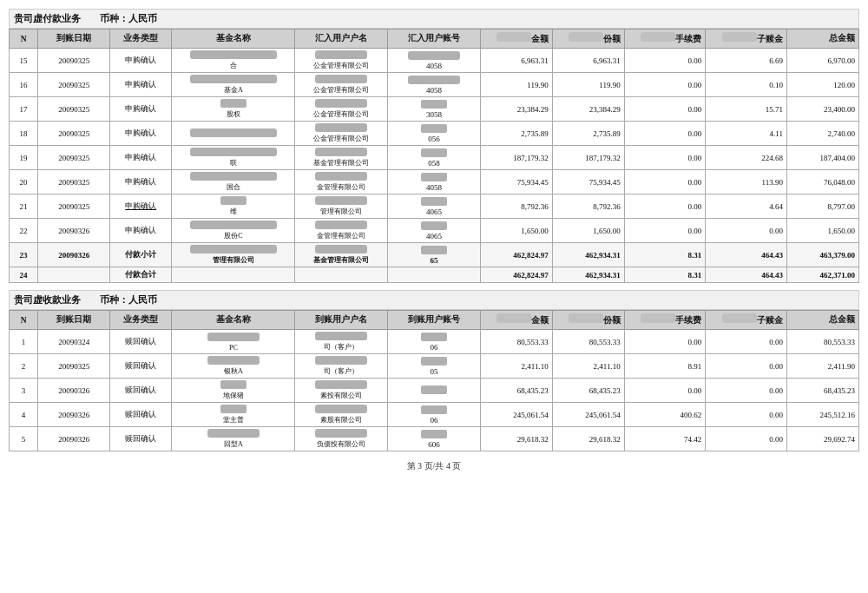 This screenshot has width=868, height=593. Describe the element at coordinates (342, 39) in the screenshot. I see `col-inname1: 汇入用户户名` at that location.